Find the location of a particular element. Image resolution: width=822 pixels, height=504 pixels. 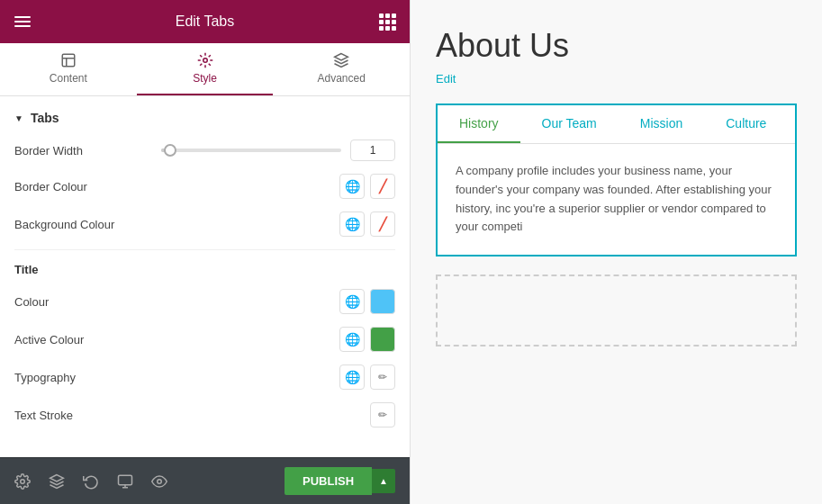

border-width-slider is located at coordinates (251, 150).